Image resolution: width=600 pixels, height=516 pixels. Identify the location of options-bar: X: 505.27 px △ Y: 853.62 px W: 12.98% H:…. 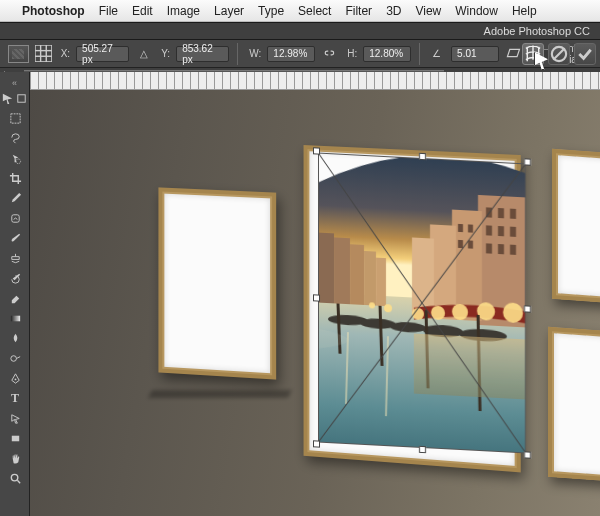
(300, 54).